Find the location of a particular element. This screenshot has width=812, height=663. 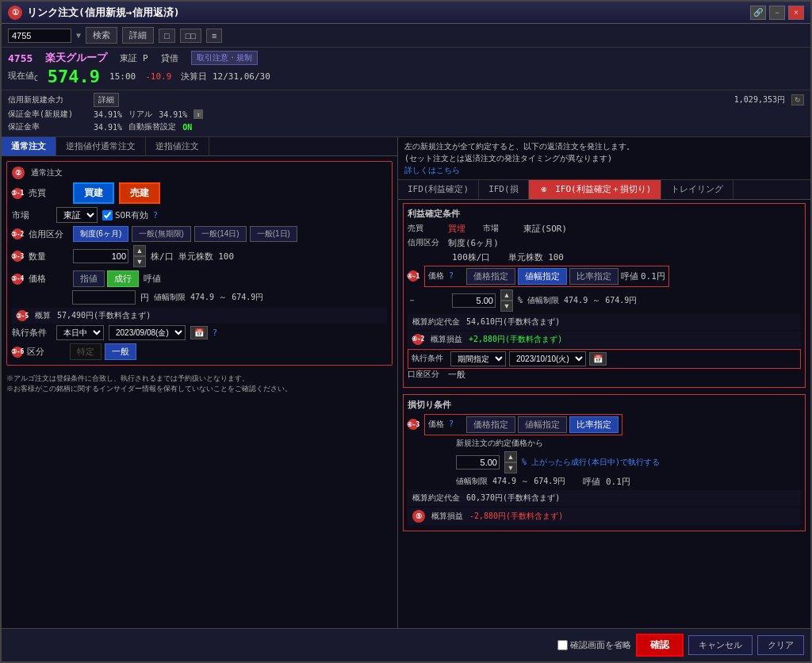

stoploss-pct-down: ▼ is located at coordinates (511, 468).